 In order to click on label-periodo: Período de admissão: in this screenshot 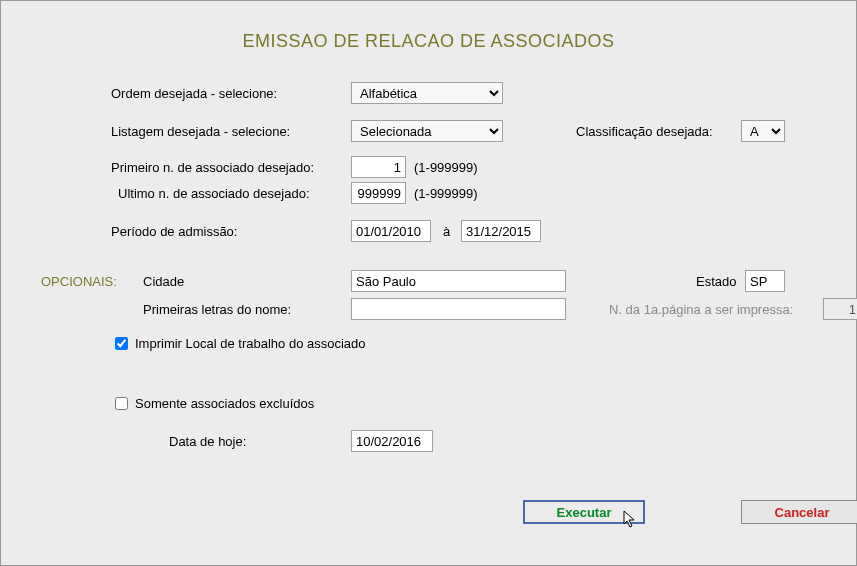, I will do `click(174, 232)`.